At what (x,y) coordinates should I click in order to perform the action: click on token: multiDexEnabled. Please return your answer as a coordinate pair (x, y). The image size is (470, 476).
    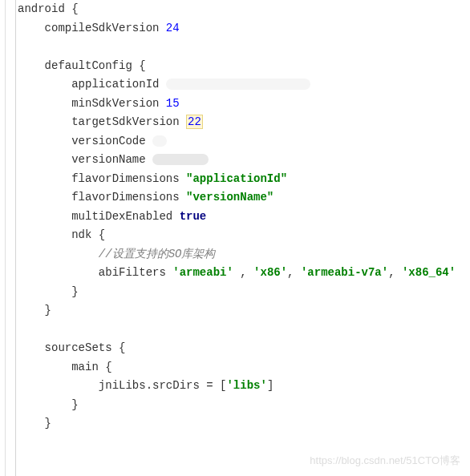
    Looking at the image, I should click on (125, 216).